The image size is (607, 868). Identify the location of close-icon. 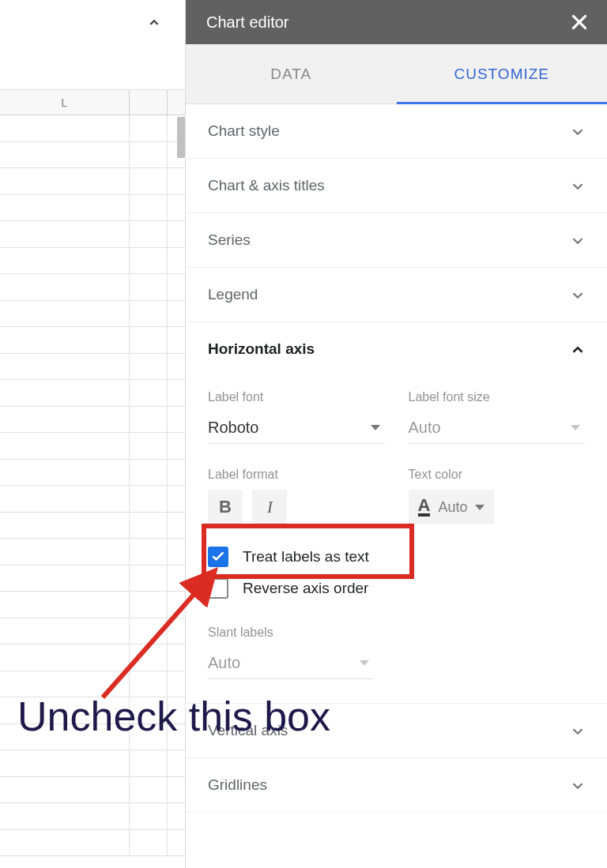
(579, 22).